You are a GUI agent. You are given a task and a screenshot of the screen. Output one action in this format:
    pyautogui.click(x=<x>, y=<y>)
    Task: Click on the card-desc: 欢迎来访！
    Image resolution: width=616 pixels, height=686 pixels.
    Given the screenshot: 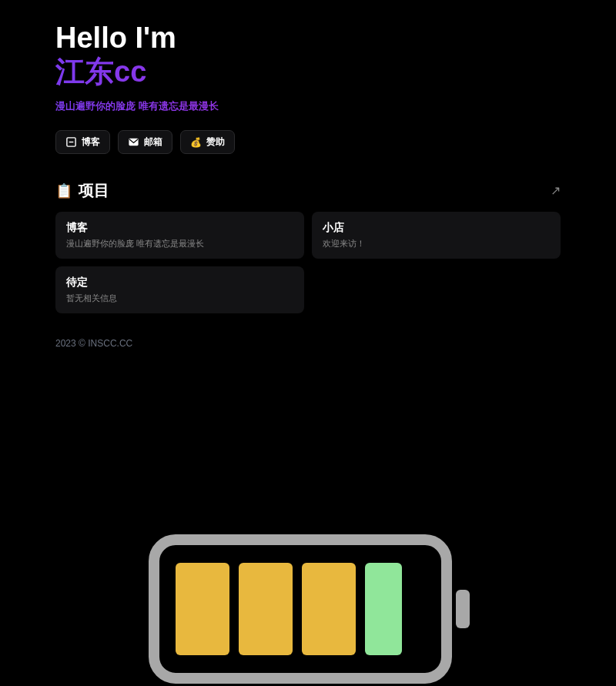 What is the action you would take?
    pyautogui.click(x=436, y=243)
    